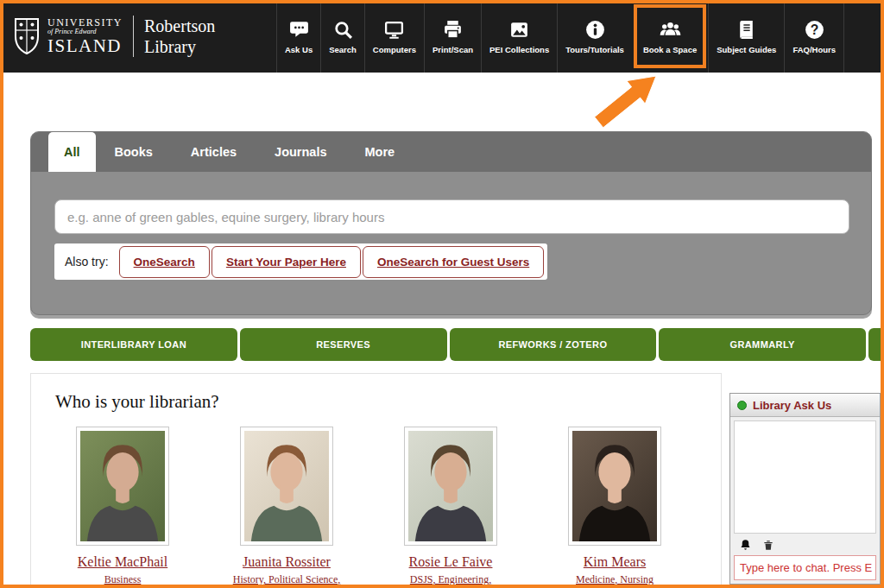  Describe the element at coordinates (86, 262) in the screenshot. I see `also-try-label: Also try:` at that location.